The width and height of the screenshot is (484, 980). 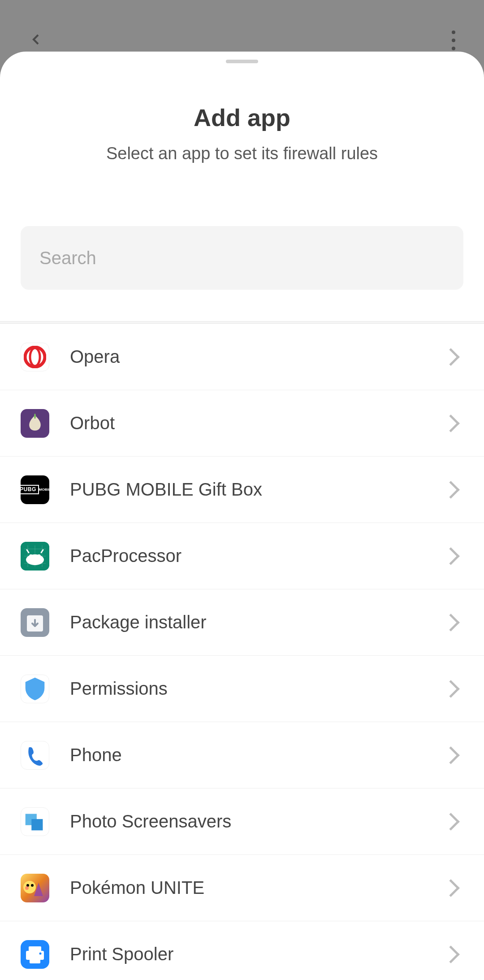 I want to click on print-spooler-icon, so click(x=35, y=954).